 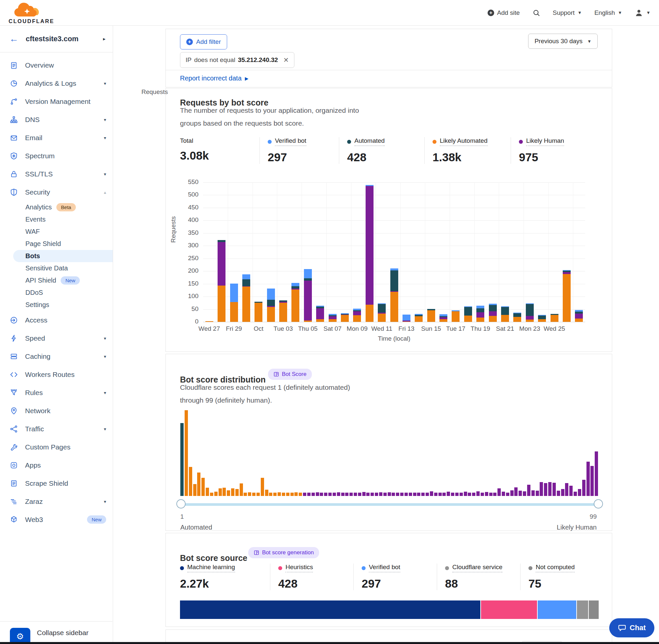 I want to click on score-range-slider, so click(x=390, y=505).